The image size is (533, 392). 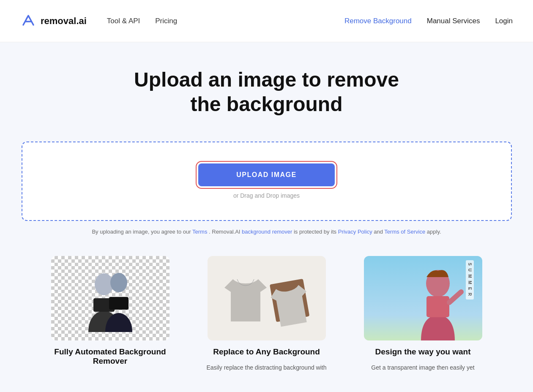 I want to click on card-design: S U M M E R Design the way you want Get …, so click(x=423, y=314).